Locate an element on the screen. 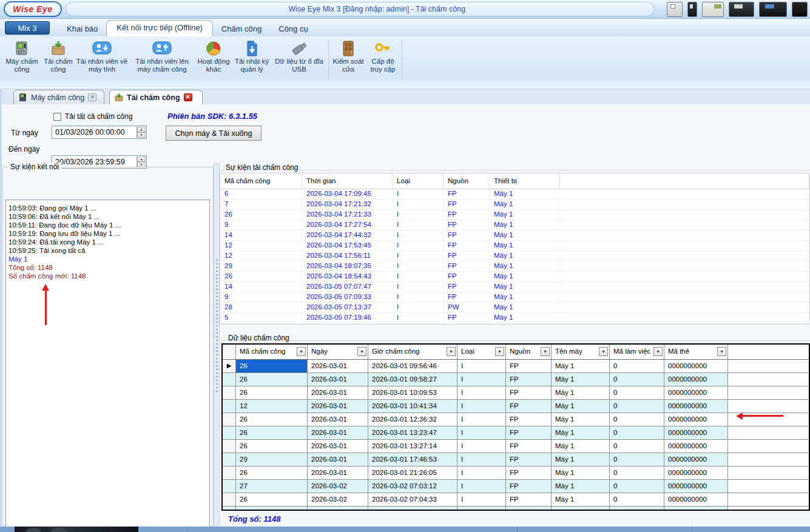 This screenshot has height=532, width=810. table-cell: 2026-03-01 17:46:53 is located at coordinates (413, 460).